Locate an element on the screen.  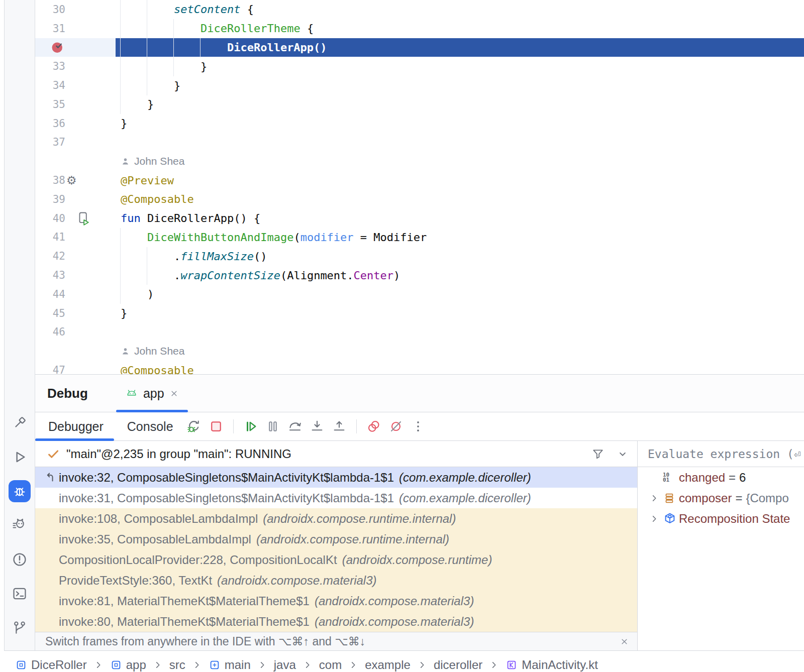
kotlin-file-icon is located at coordinates (512, 665).